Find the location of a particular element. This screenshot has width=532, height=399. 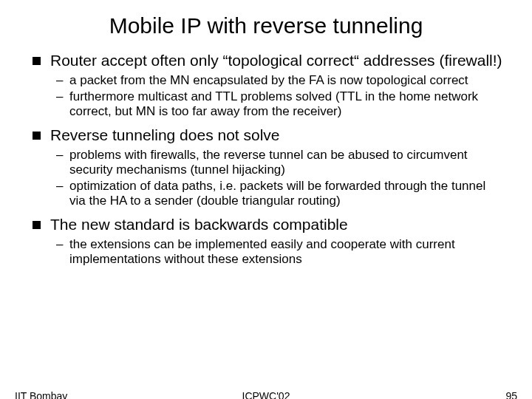

bullet-text: The new standard is backwards compatible is located at coordinates (200, 225).